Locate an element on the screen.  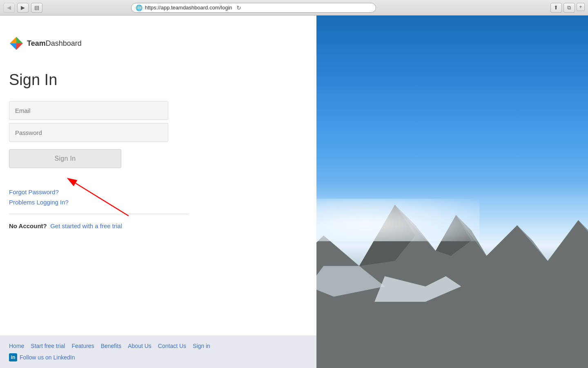
email-input is located at coordinates (89, 110).